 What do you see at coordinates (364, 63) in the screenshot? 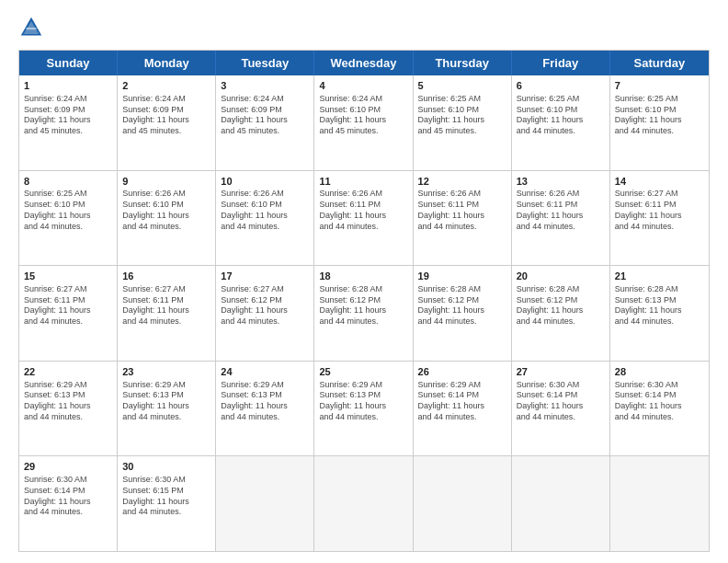
I see `calendar-header: SundayMondayTuesdayWednesdayThursdayFrid…` at bounding box center [364, 63].